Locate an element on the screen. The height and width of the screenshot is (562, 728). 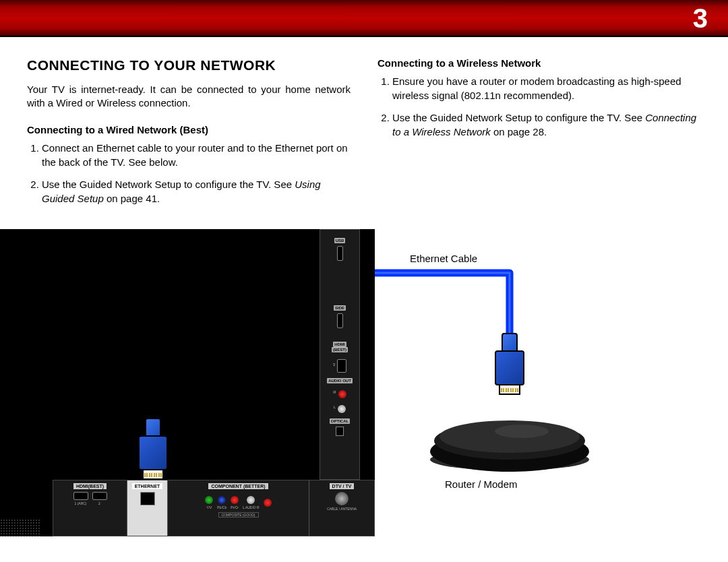
rca-pb-icon is located at coordinates (222, 500).